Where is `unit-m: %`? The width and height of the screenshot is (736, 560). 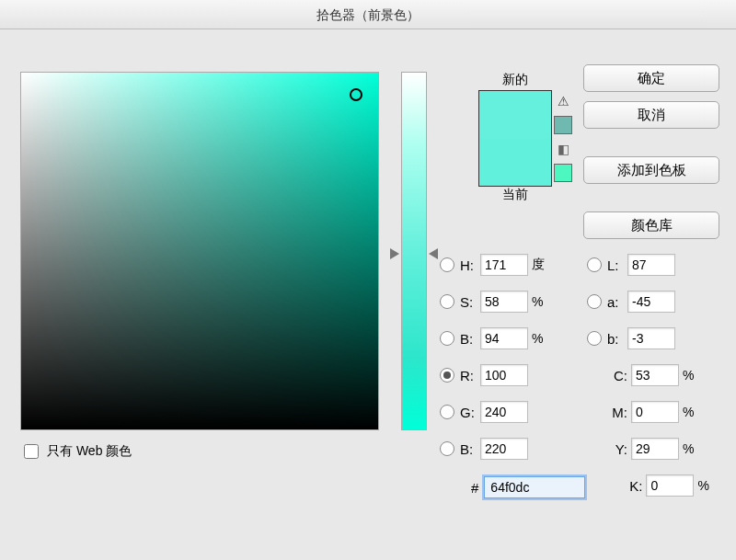 unit-m: % is located at coordinates (692, 412).